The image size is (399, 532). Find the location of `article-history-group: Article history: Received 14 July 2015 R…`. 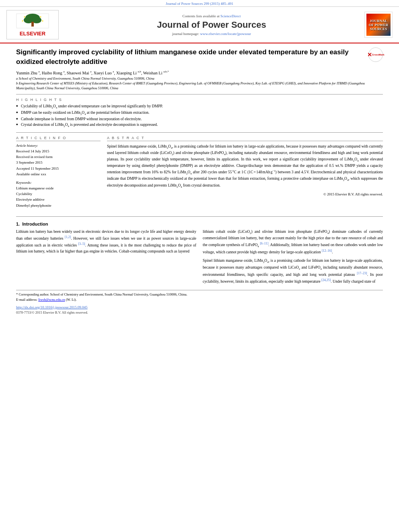

article-history-group: Article history: Received 14 July 2015 R… is located at coordinates (58, 160).